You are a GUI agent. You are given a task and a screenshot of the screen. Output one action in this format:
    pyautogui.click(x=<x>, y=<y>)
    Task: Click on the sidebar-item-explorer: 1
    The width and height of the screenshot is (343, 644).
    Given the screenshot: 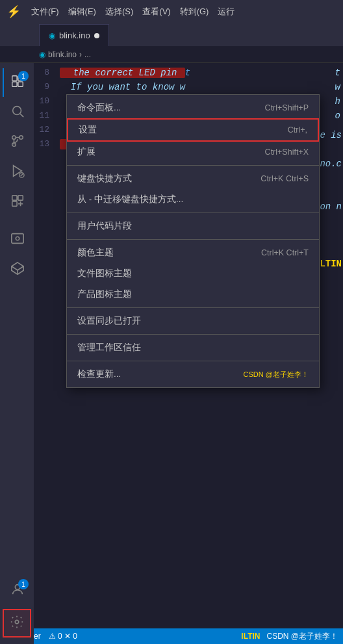 What is the action you would take?
    pyautogui.click(x=17, y=83)
    